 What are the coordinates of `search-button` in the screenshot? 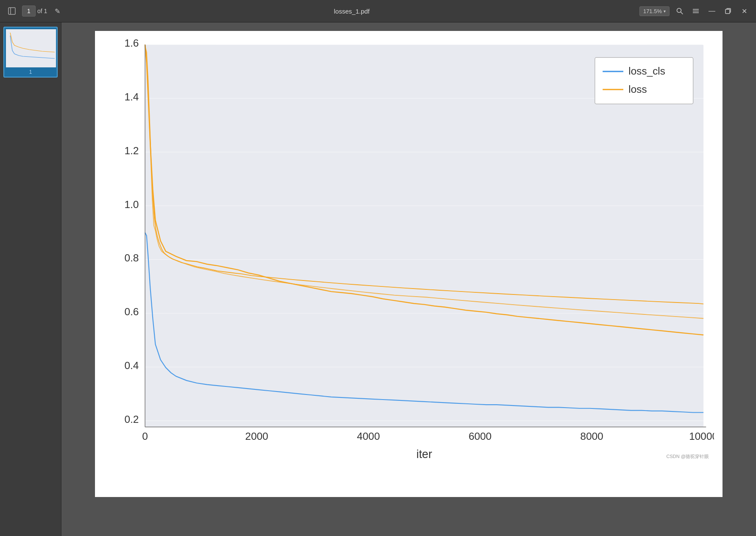 It's located at (680, 11).